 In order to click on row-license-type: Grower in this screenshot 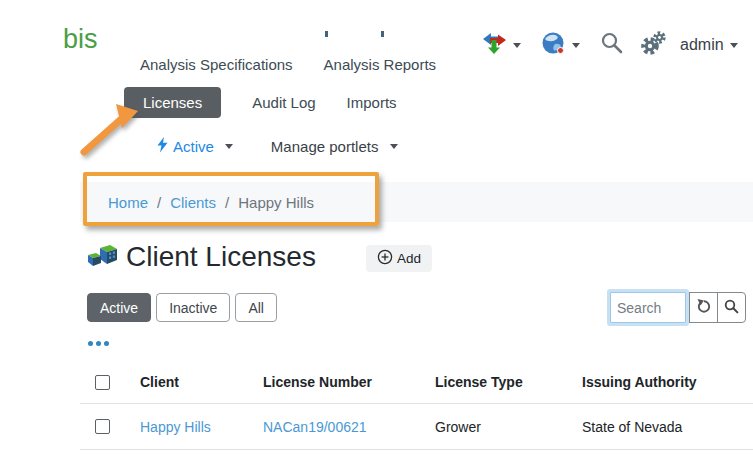, I will do `click(508, 427)`.